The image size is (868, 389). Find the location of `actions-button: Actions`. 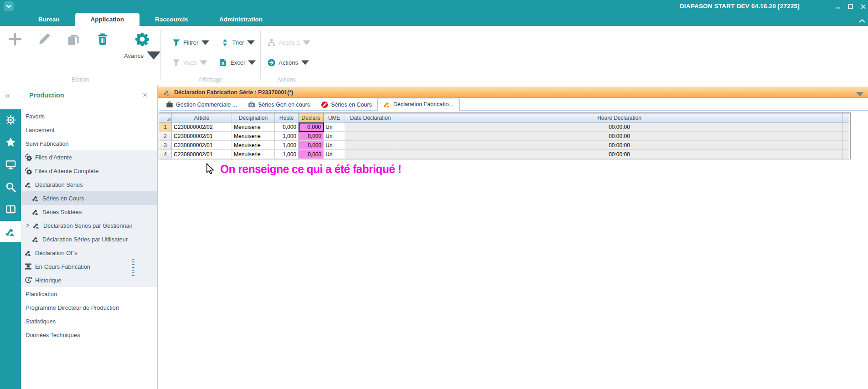

actions-button: Actions is located at coordinates (288, 63).